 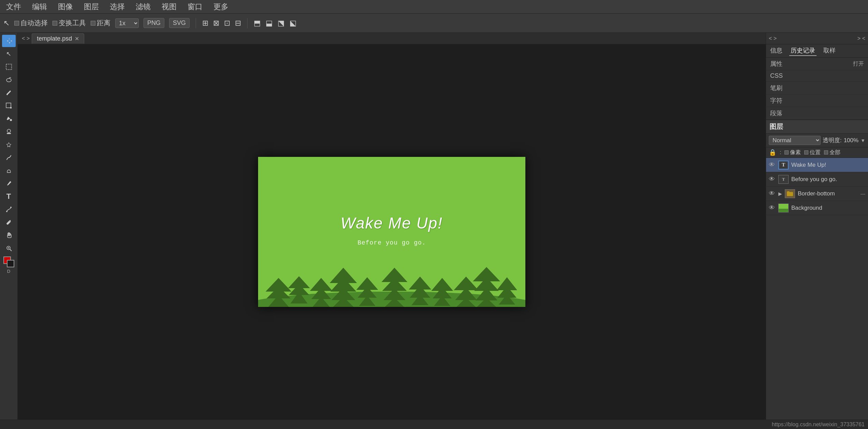 What do you see at coordinates (205, 23) in the screenshot?
I see `align-left-icon: ⊞` at bounding box center [205, 23].